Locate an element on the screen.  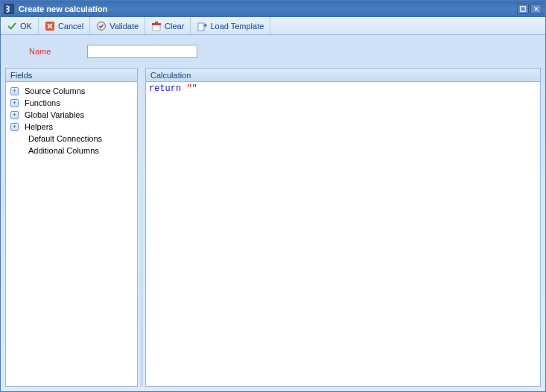
validate-label: Validate is located at coordinates (124, 26).